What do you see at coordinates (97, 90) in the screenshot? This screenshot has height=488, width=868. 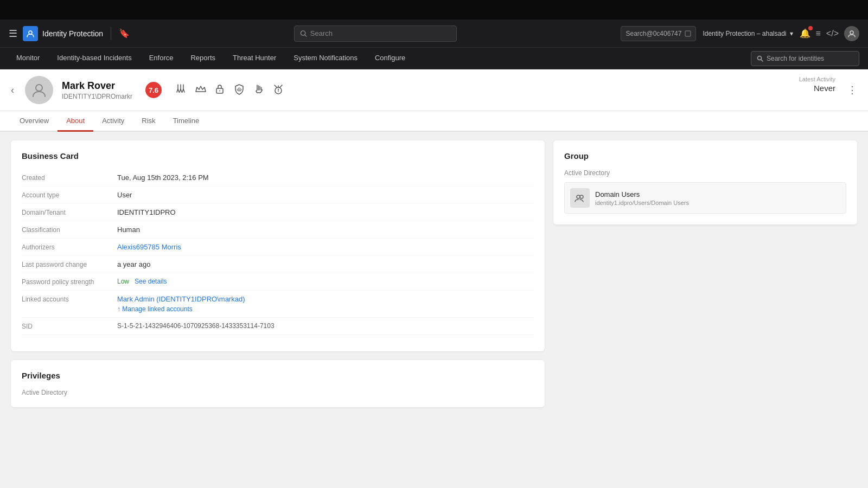 I see `identity-info: Mark Rover IDENTITY1\DPROmarkr` at bounding box center [97, 90].